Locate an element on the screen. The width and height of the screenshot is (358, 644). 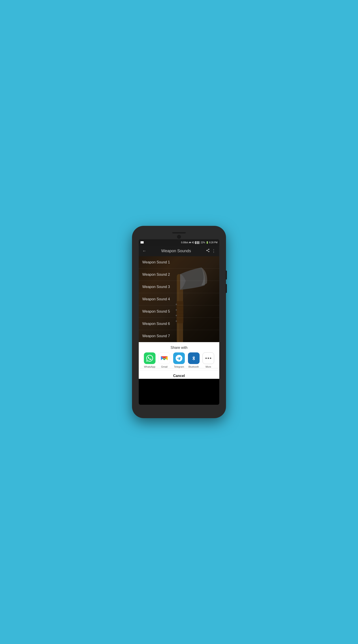
volume-button is located at coordinates (226, 288).